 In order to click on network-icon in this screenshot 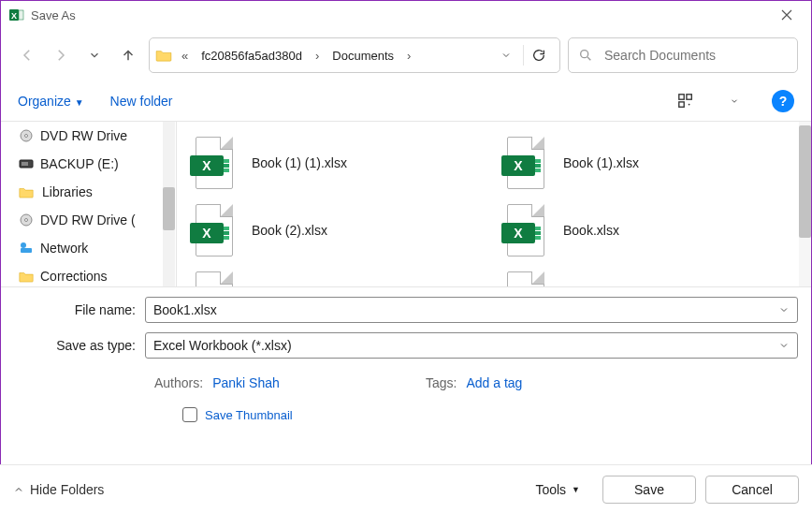, I will do `click(26, 248)`.